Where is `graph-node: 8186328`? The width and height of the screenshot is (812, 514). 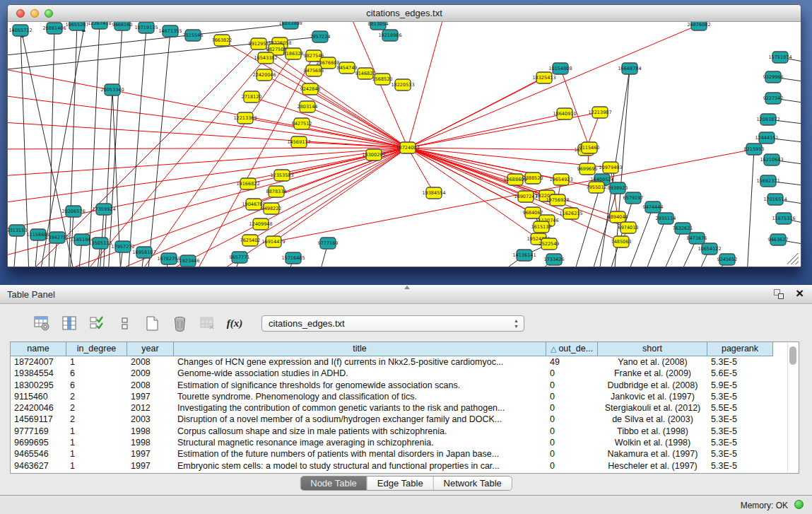
graph-node: 8186328 is located at coordinates (294, 54).